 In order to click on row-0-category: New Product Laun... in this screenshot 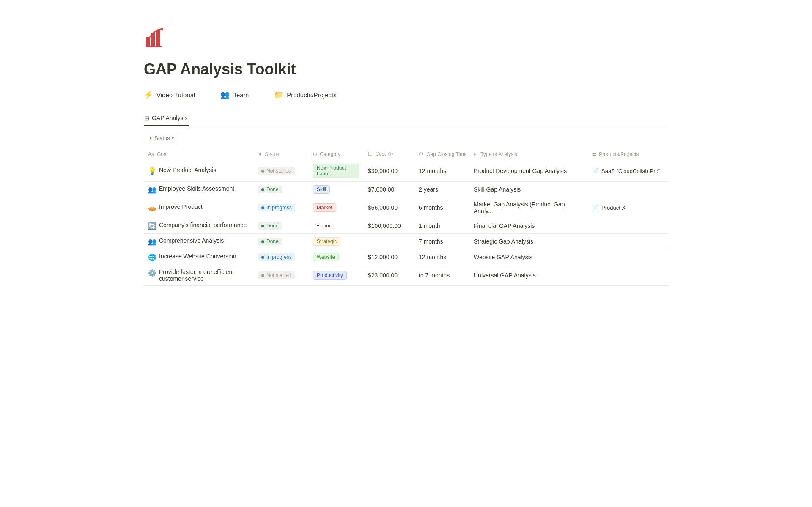, I will do `click(336, 171)`.